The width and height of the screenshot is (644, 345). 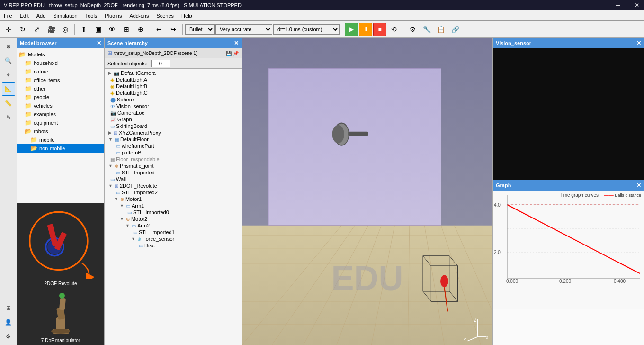 I want to click on close-button: ✕, so click(x=637, y=5).